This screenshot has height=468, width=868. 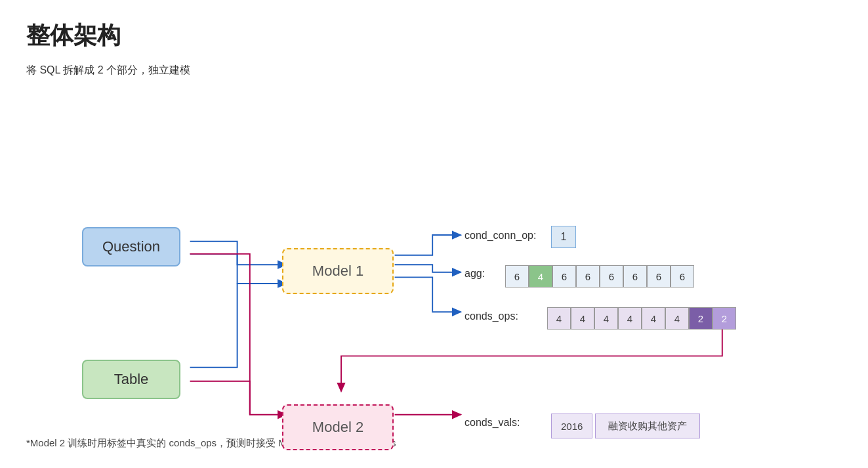 What do you see at coordinates (131, 379) in the screenshot?
I see `table-box: Table` at bounding box center [131, 379].